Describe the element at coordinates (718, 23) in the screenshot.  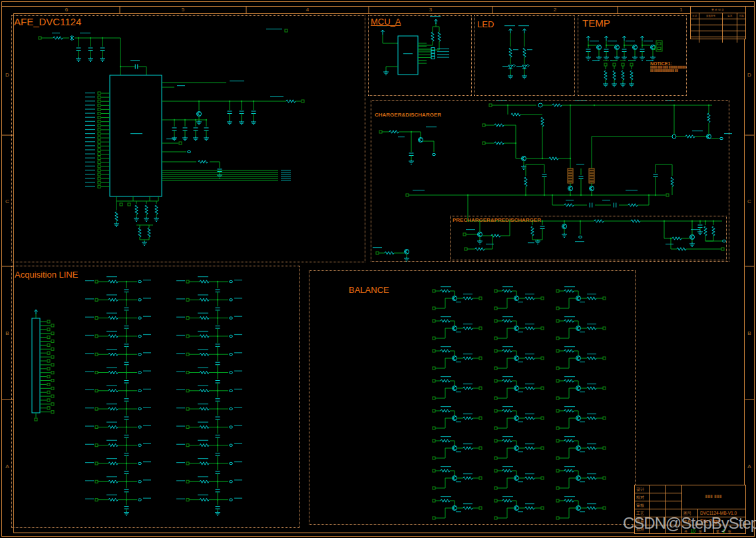
I see `revision-table: 更改记录 标记更改单号签字日期` at that location.